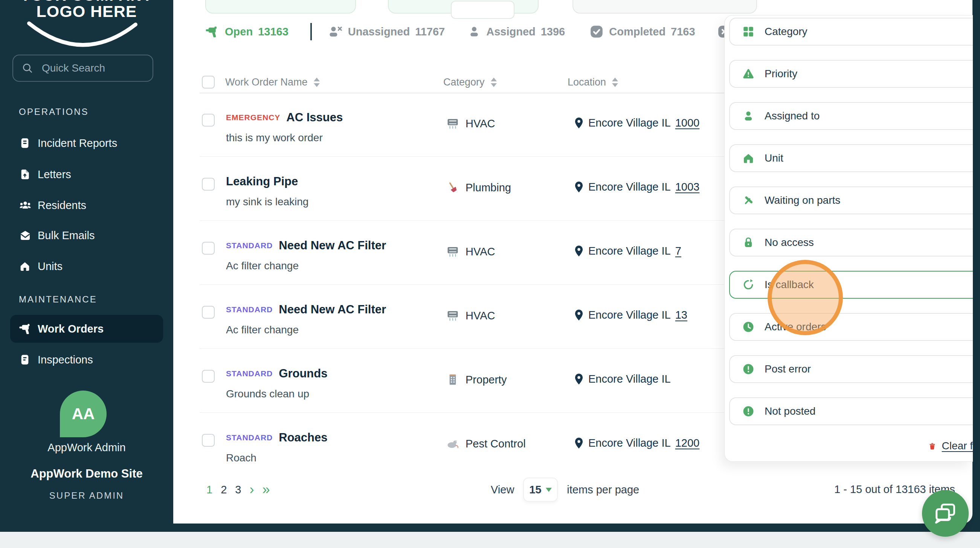 The image size is (980, 548). I want to click on sidebar-item-incident-reports: Incident Reports, so click(87, 143).